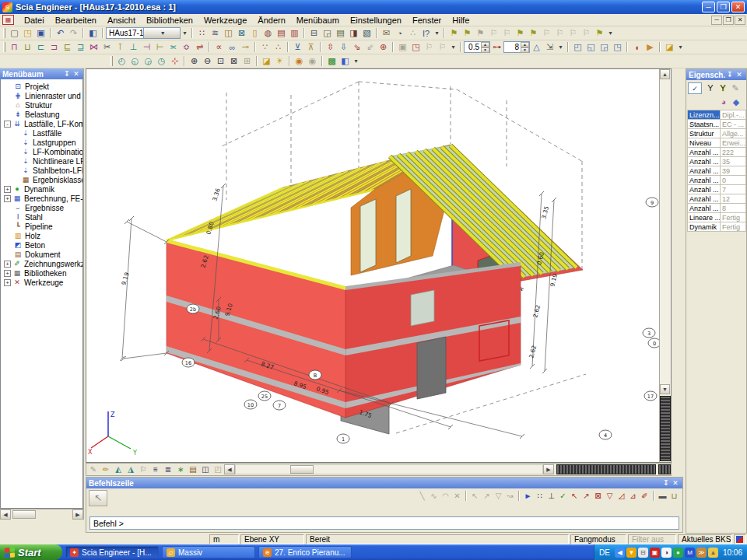  Describe the element at coordinates (356, 61) in the screenshot. I see `view-drop-icon: ▾` at that location.